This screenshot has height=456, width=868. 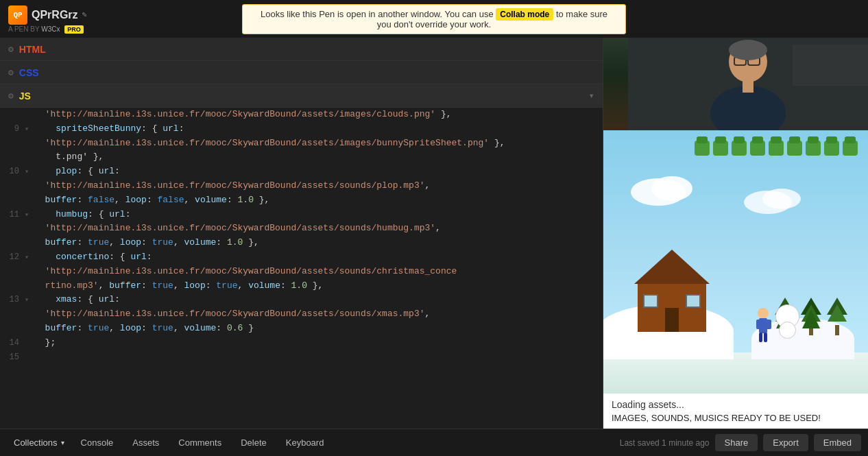 What do you see at coordinates (29, 73) in the screenshot?
I see `css-tab-label: CSS` at bounding box center [29, 73].